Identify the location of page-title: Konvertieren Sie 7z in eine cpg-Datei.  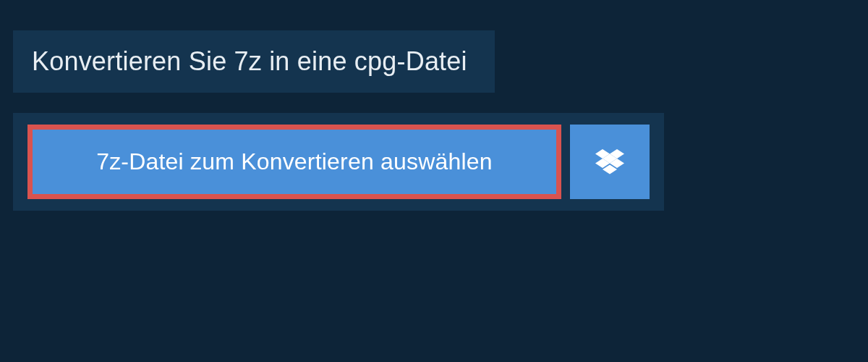
(250, 62).